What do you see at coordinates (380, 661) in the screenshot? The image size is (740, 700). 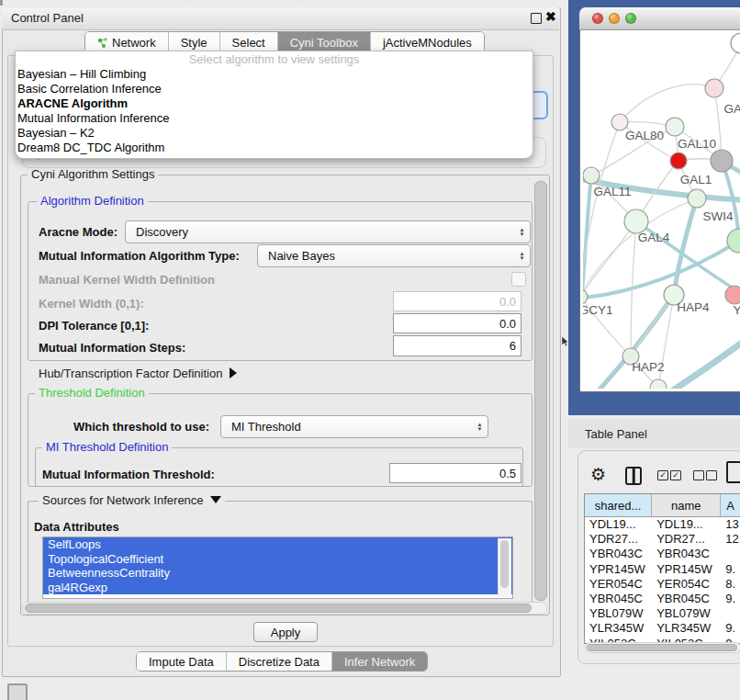 I see `tab-label: Infer Network` at bounding box center [380, 661].